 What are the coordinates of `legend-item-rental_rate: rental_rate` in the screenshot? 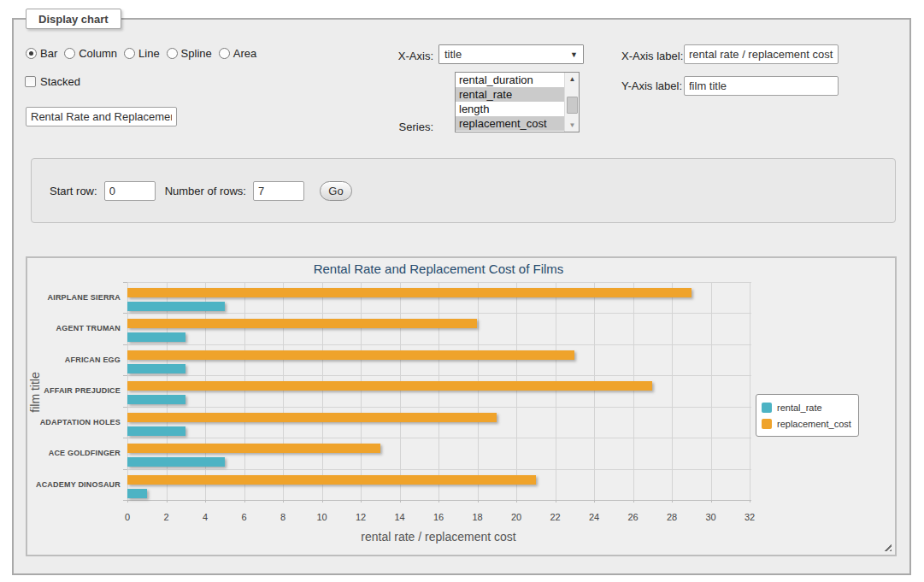 It's located at (807, 407).